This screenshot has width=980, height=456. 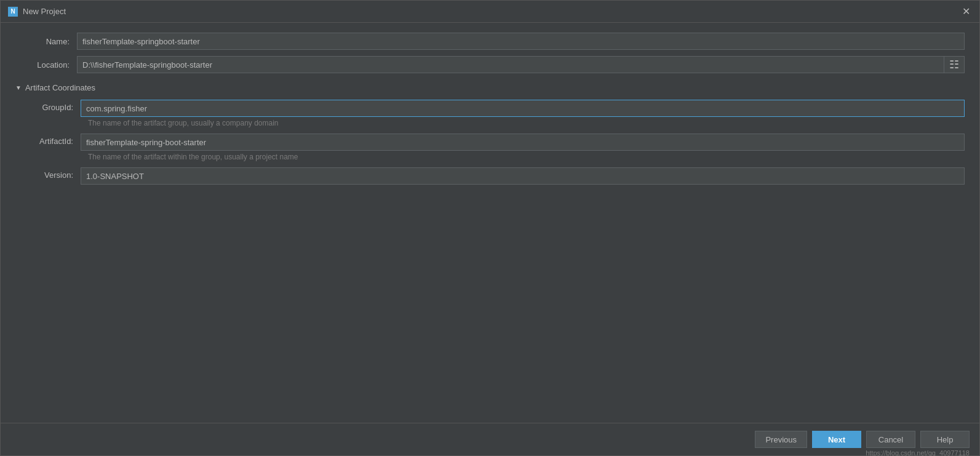 What do you see at coordinates (523, 108) in the screenshot?
I see `groupid-input-wrap` at bounding box center [523, 108].